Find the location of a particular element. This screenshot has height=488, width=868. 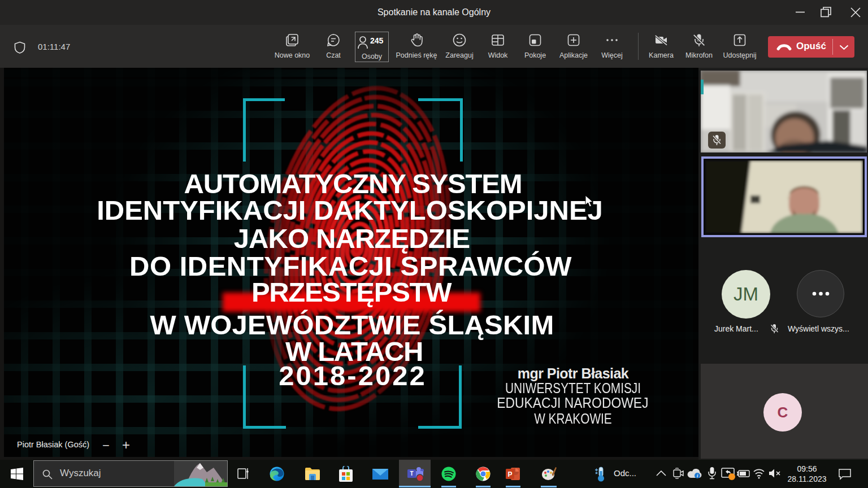

svg-text: 245 is located at coordinates (377, 41).